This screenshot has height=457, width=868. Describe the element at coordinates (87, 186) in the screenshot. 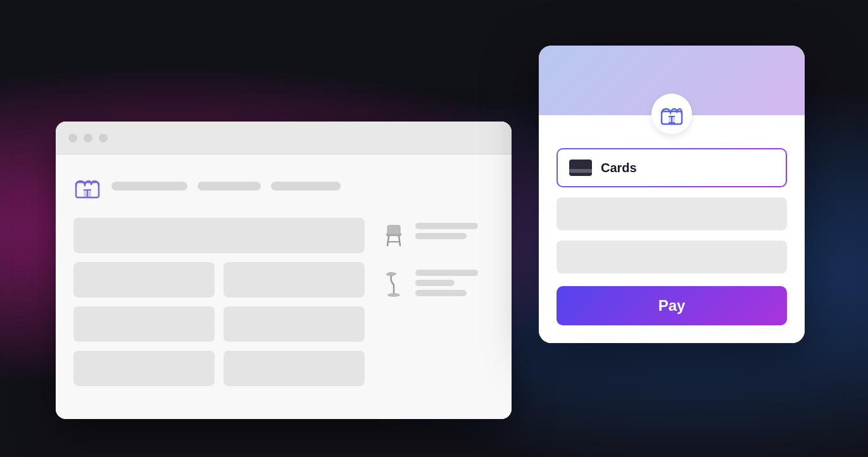

I see `store-icon-small` at that location.